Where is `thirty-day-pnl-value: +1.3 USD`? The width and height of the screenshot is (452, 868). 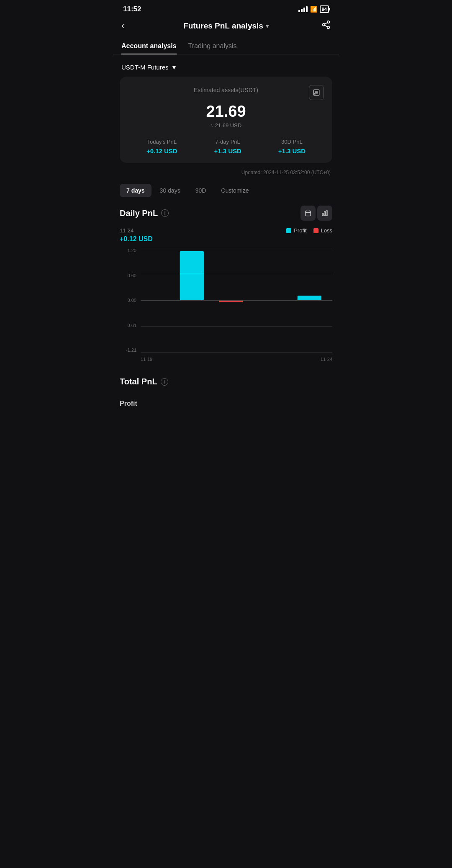 thirty-day-pnl-value: +1.3 USD is located at coordinates (292, 151).